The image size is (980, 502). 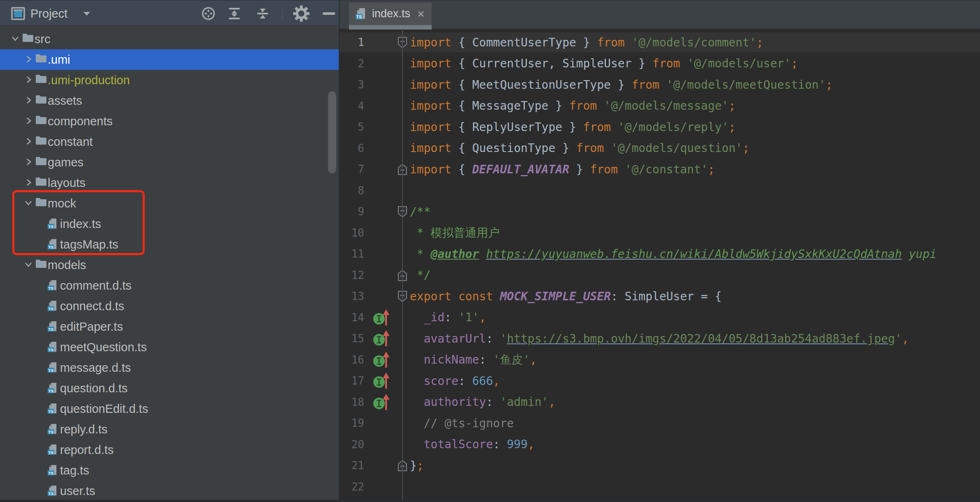 What do you see at coordinates (483, 402) in the screenshot?
I see `code-text: authority: 'admin',` at bounding box center [483, 402].